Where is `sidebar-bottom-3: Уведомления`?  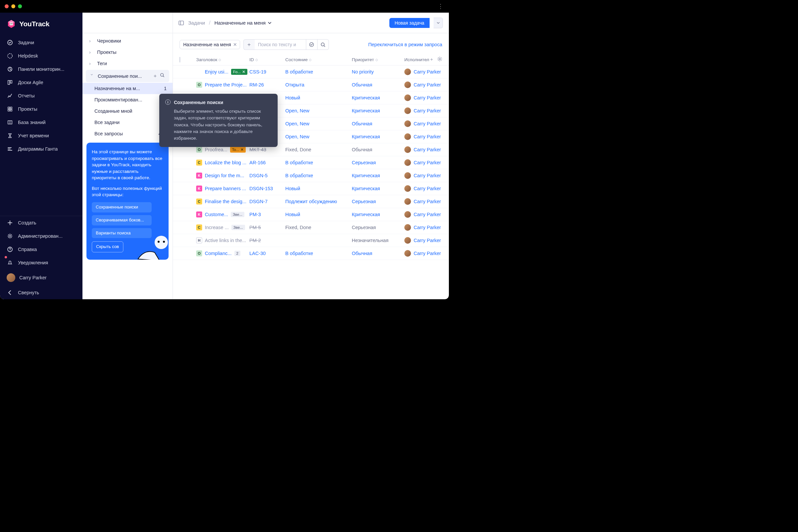 sidebar-bottom-3: Уведомления is located at coordinates (41, 263).